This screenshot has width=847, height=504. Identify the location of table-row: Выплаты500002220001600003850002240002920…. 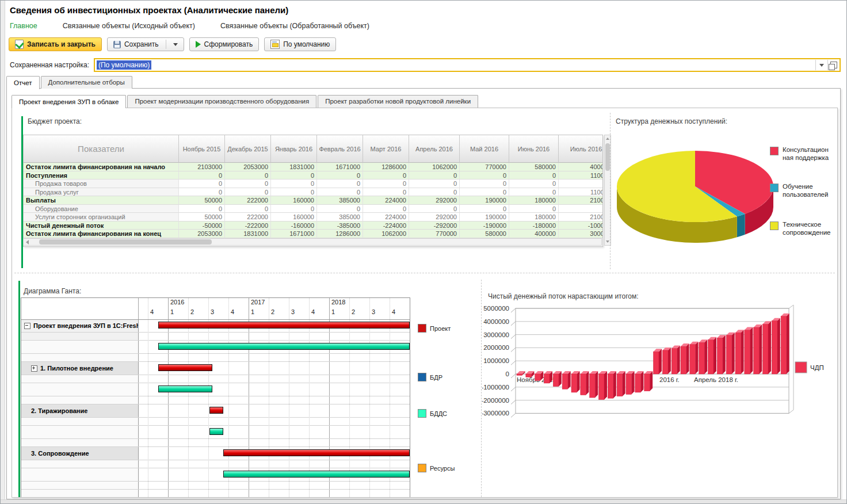
(313, 200).